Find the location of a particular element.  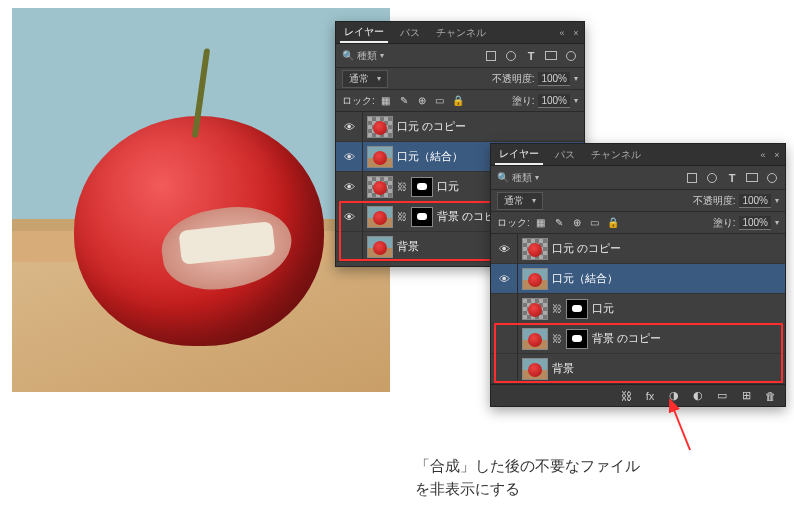

delete-icon: 🗑 is located at coordinates (770, 396).